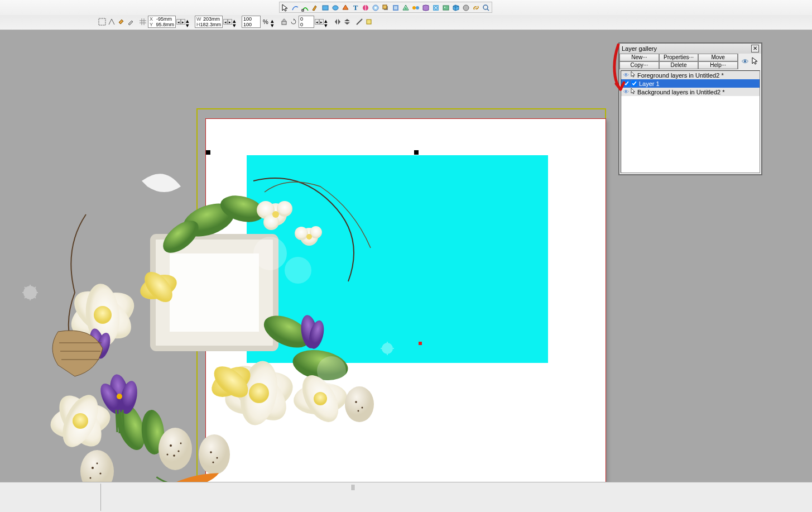 This screenshot has height=512, width=812. What do you see at coordinates (212, 19) in the screenshot?
I see `w-value: 203mm` at bounding box center [212, 19].